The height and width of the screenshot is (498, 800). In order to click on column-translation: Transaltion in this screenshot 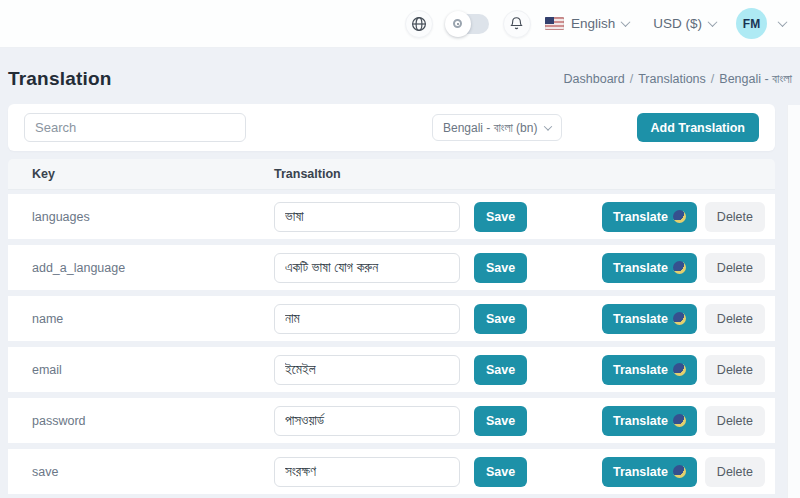, I will do `click(308, 174)`.